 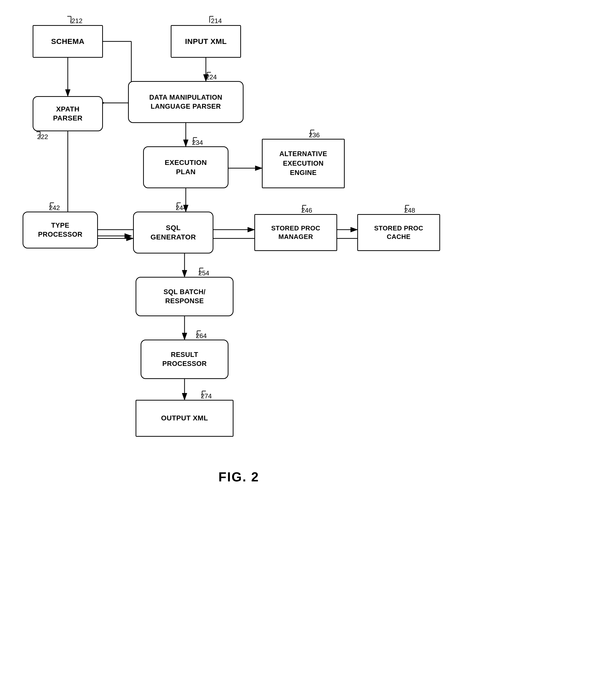 What do you see at coordinates (185, 359) in the screenshot?
I see `result-processor-box: RESULTPROCESSOR` at bounding box center [185, 359].